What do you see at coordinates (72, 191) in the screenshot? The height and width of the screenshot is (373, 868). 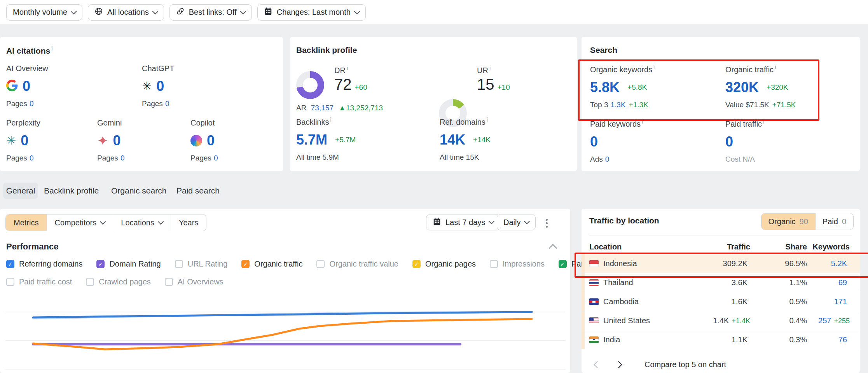 I see `tab-backlink-profile: Backlink profile` at bounding box center [72, 191].